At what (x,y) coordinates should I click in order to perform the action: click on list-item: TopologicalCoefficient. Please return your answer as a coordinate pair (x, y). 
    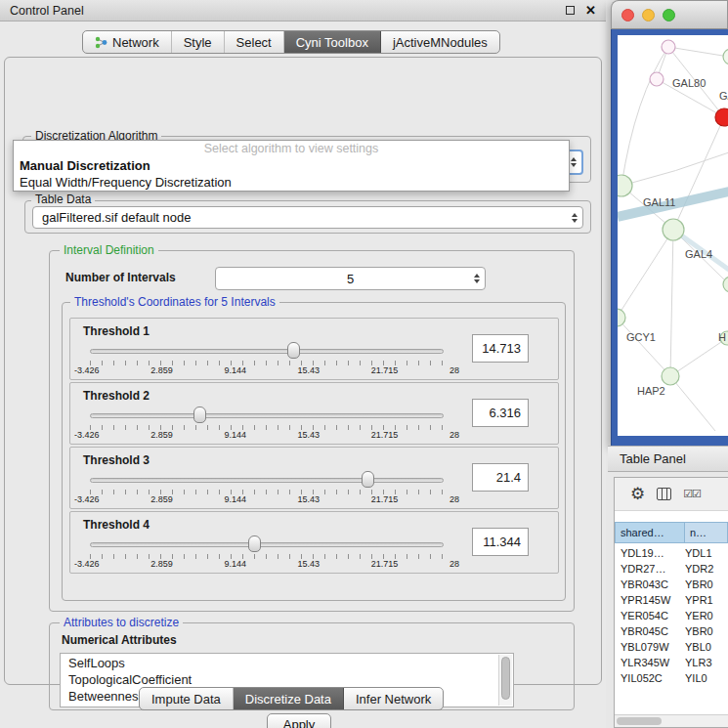
    Looking at the image, I should click on (281, 680).